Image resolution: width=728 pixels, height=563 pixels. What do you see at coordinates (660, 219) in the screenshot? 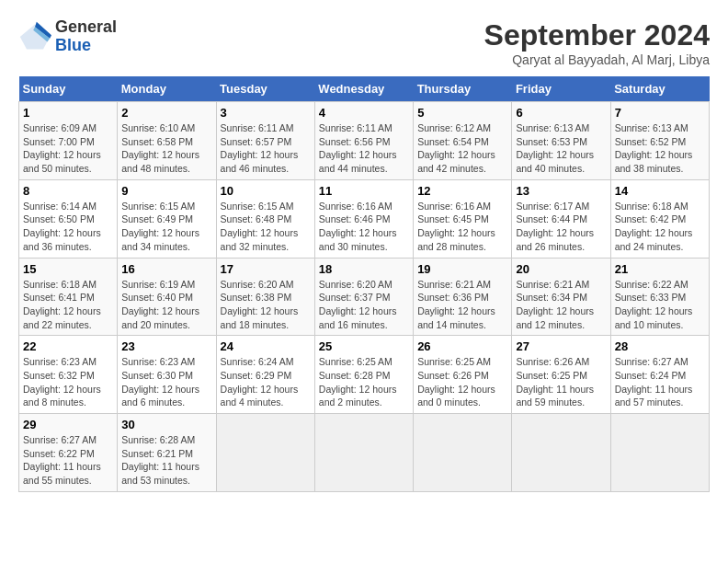
I see `table-row: 14 Sunrise: 6:18 AM Sunset: 6:42 PM Dayl…` at bounding box center [660, 219].